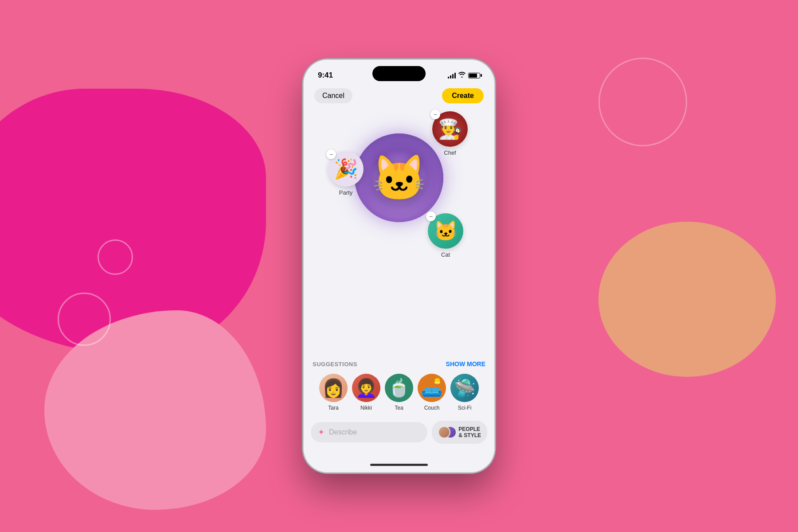 This screenshot has height=532, width=798. What do you see at coordinates (452, 75) in the screenshot?
I see `signal-bars` at bounding box center [452, 75].